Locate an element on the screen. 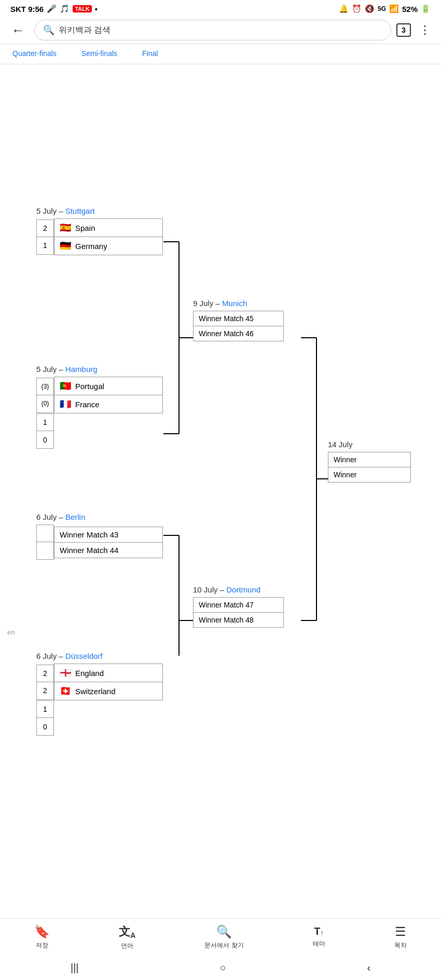 This screenshot has height=980, width=441. final-team1: Winner is located at coordinates (369, 460).